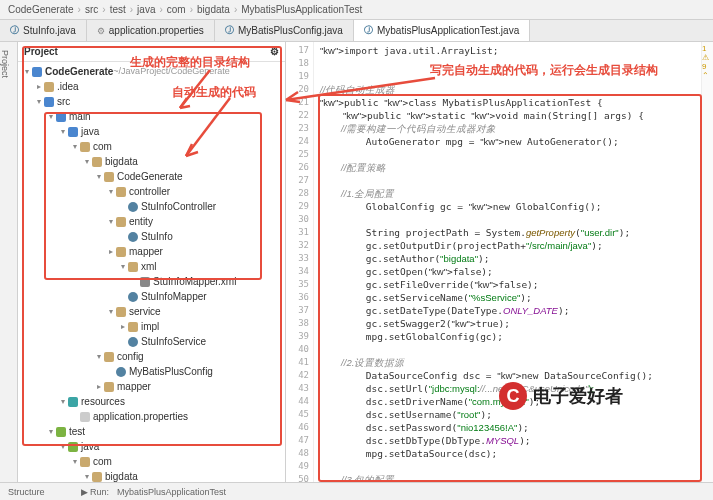 The image size is (713, 500). What do you see at coordinates (442, 30) in the screenshot?
I see `tab: ⒿMybatisPlusApplicationTest.java` at bounding box center [442, 30].